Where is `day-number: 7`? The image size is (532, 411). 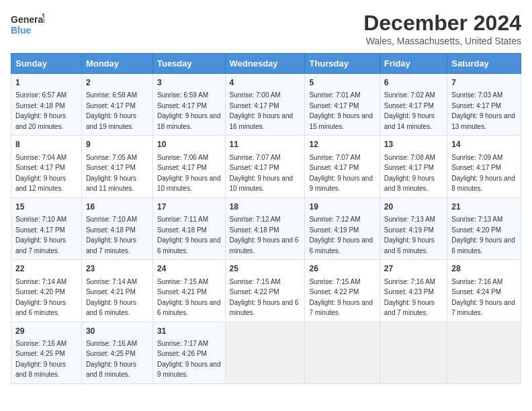
day-number: 7 is located at coordinates (484, 83).